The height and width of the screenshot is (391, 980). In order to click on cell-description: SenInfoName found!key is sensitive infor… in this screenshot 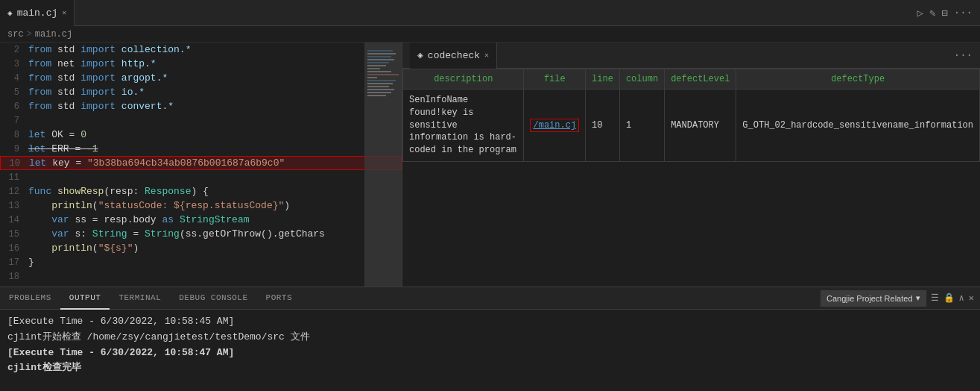, I will do `click(464, 125)`.